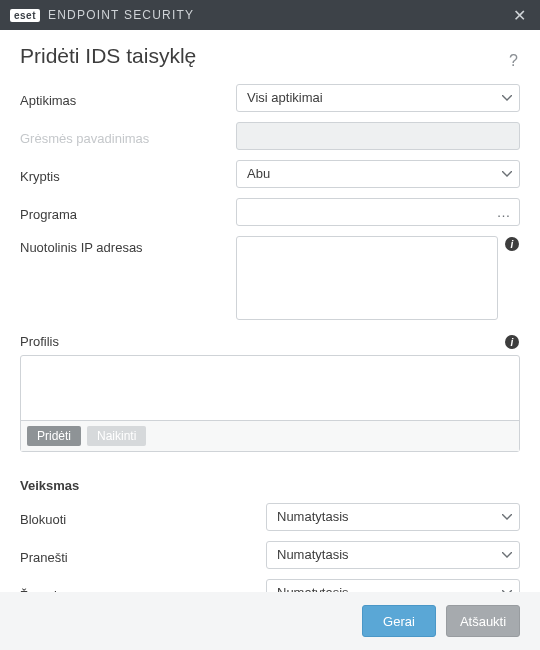 Image resolution: width=540 pixels, height=650 pixels. Describe the element at coordinates (128, 136) in the screenshot. I see `label-threat-name: Grėsmės pavadinimas` at that location.